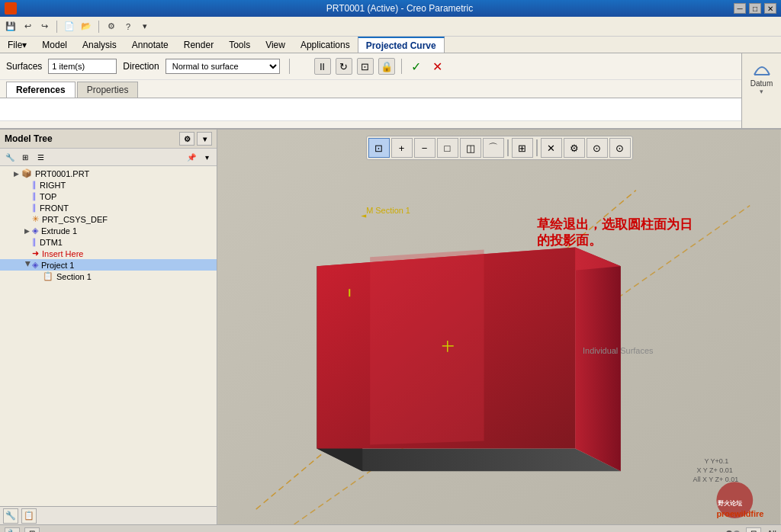 This screenshot has height=532, width=781. Describe the element at coordinates (11, 27) in the screenshot. I see `qa-save: 💾` at that location.